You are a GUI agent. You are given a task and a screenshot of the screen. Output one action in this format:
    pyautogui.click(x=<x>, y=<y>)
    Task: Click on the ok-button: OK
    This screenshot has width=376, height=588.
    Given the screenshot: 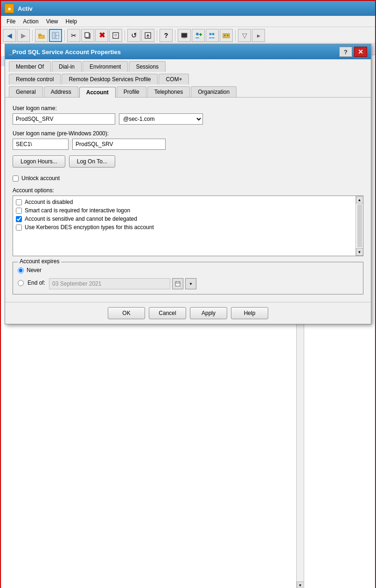 What is the action you would take?
    pyautogui.click(x=126, y=313)
    